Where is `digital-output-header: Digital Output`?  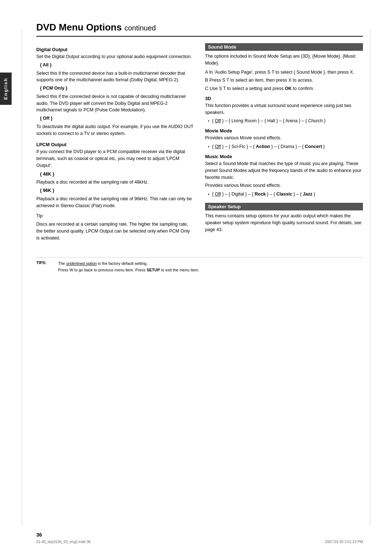
digital-output-header: Digital Output is located at coordinates (115, 49).